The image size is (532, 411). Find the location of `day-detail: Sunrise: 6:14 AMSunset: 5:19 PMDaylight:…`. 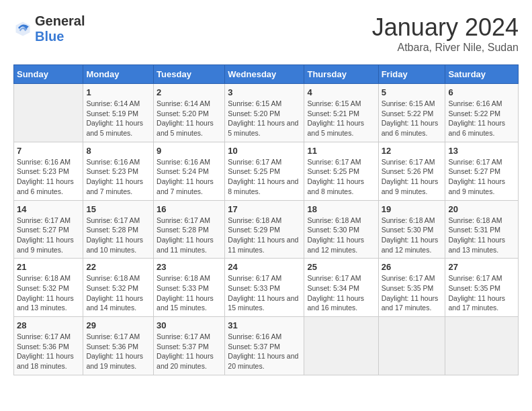

day-detail: Sunrise: 6:14 AMSunset: 5:19 PMDaylight:… is located at coordinates (118, 118).